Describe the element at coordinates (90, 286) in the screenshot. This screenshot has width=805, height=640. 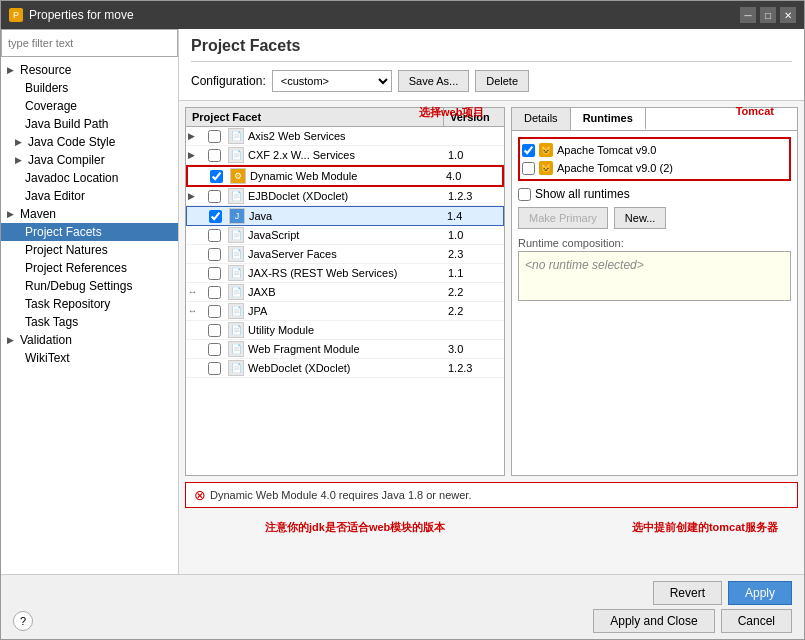
I see `sidebar-item-run-debug: Run/Debug Settings` at that location.